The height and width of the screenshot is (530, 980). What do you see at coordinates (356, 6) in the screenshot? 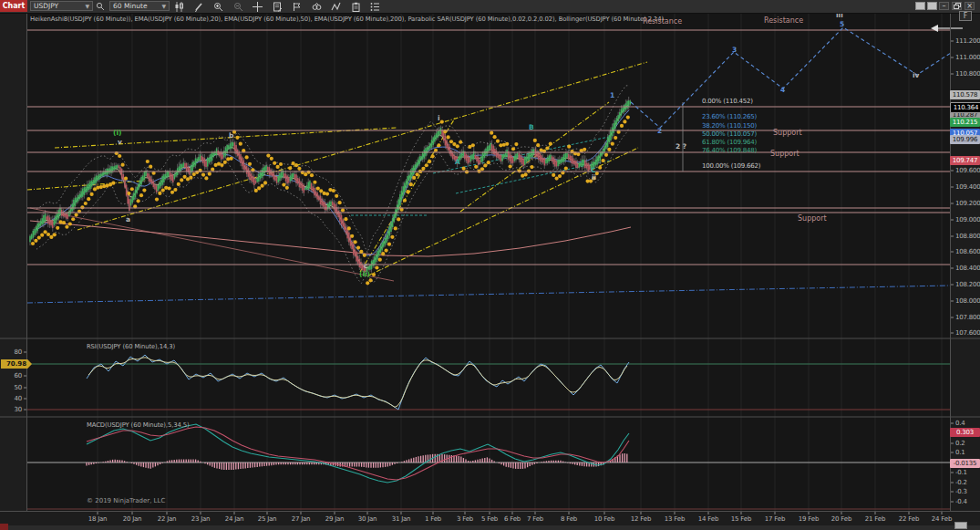
I see `clipboard-button` at bounding box center [356, 6].